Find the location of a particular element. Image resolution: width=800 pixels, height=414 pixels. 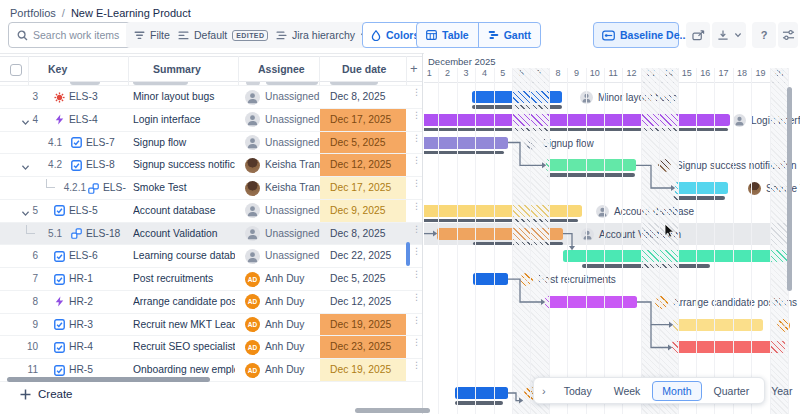

table-row: 3ELS-3Minor layout bugsUnassignedDec 8, … is located at coordinates (211, 98).